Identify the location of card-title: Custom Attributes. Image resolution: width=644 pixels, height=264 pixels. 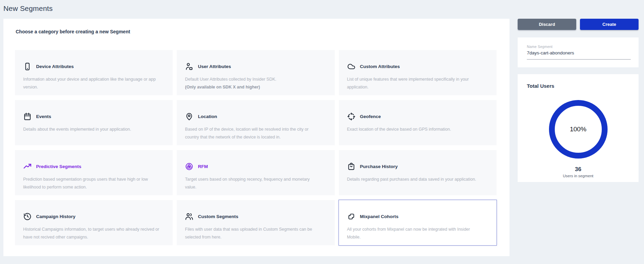
(380, 67).